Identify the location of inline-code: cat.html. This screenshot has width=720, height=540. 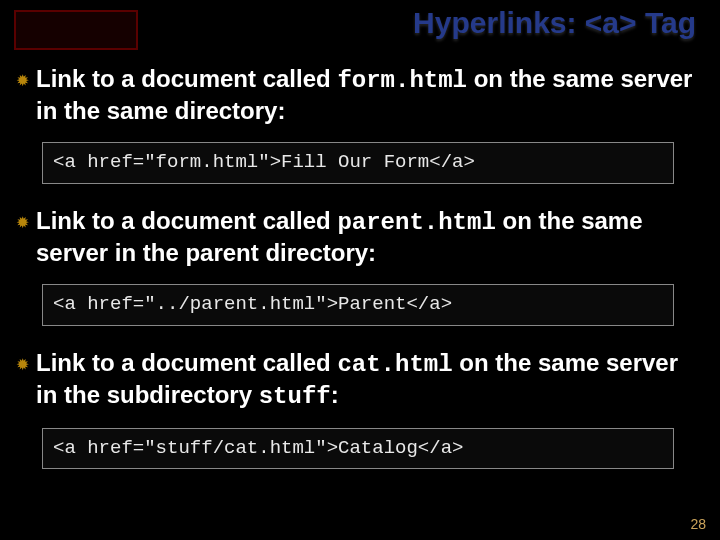
(394, 364).